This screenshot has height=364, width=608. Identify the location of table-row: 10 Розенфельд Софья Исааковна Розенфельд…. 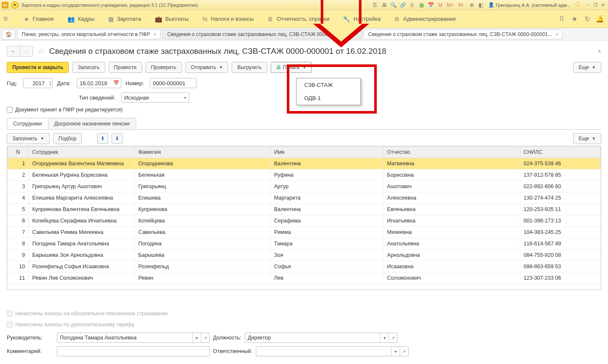
(304, 267).